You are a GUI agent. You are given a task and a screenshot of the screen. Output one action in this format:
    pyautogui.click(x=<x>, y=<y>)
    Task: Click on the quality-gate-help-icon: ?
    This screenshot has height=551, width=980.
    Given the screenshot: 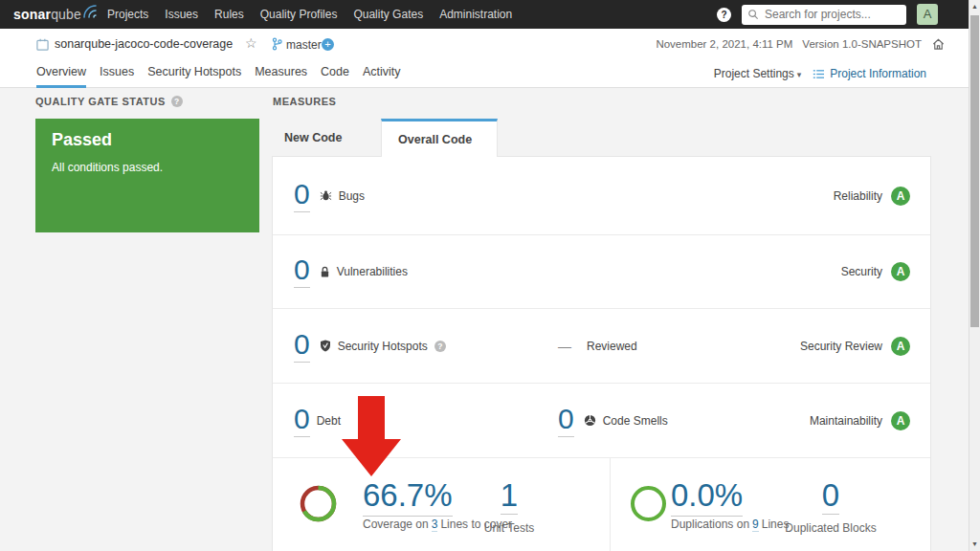 What is the action you would take?
    pyautogui.click(x=177, y=101)
    